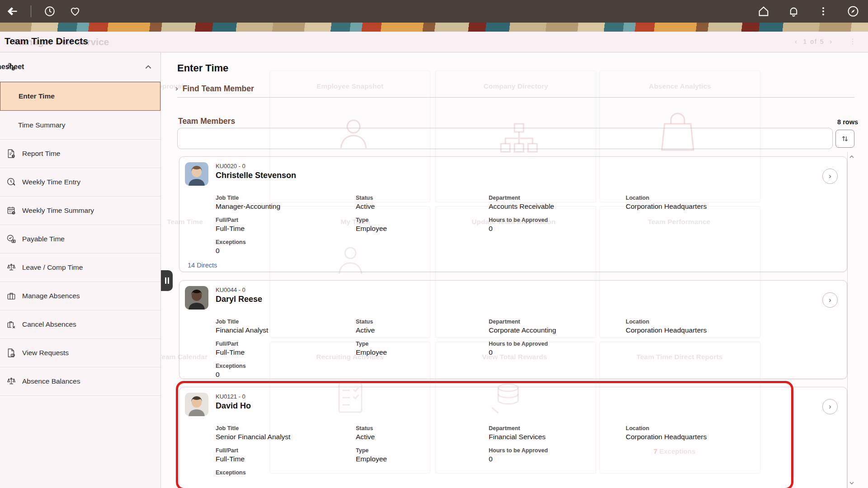 This screenshot has height=488, width=868. What do you see at coordinates (814, 42) in the screenshot?
I see `pagination-ghost: ‹ 1 of 5 ›` at bounding box center [814, 42].